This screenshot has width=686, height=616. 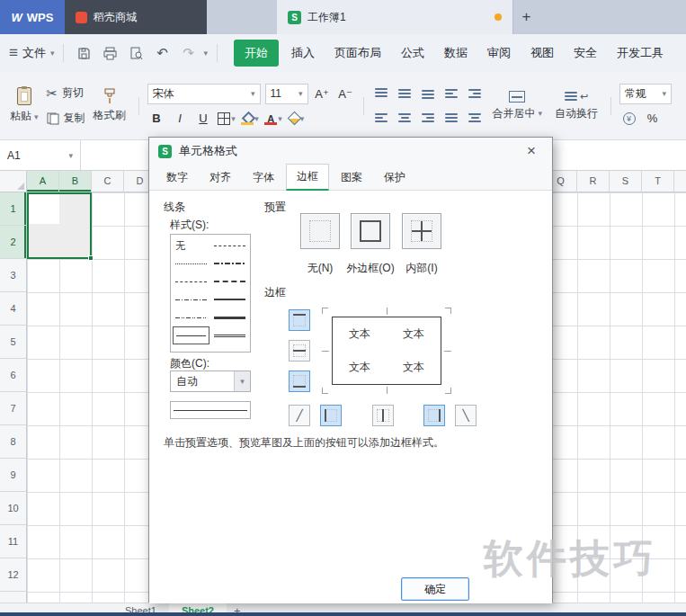 I want to click on currency-button: ¥, so click(x=629, y=119).